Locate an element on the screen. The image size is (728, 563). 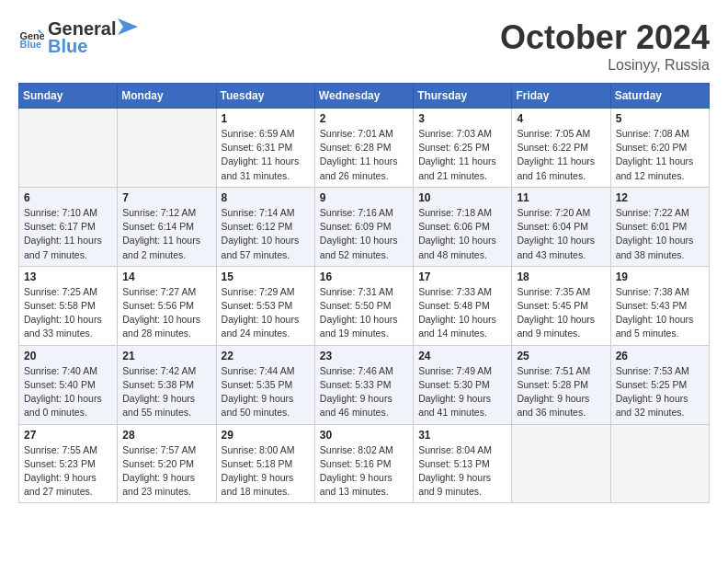
day-info: Sunrise: 7:01 AMSunset: 6:28 PMDaylight:… is located at coordinates (364, 155).